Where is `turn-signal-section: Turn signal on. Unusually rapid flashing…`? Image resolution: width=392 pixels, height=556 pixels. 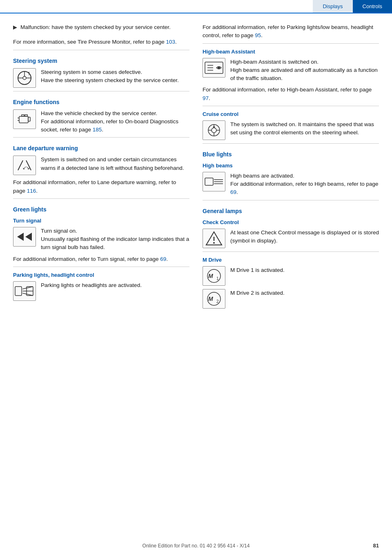 turn-signal-section: Turn signal on. Unusually rapid flashing… is located at coordinates (101, 239).